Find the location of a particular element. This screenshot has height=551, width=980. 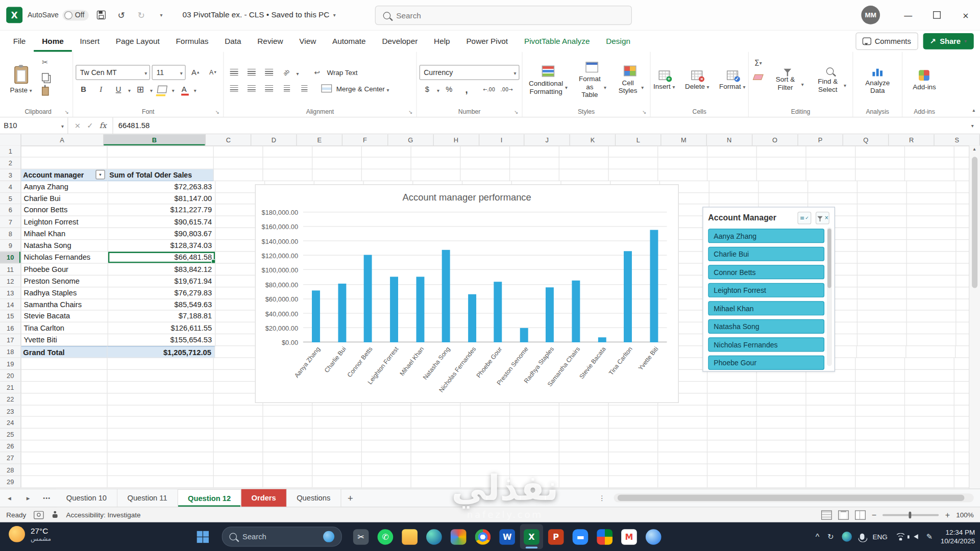

cell-I29 is located at coordinates (535, 482).